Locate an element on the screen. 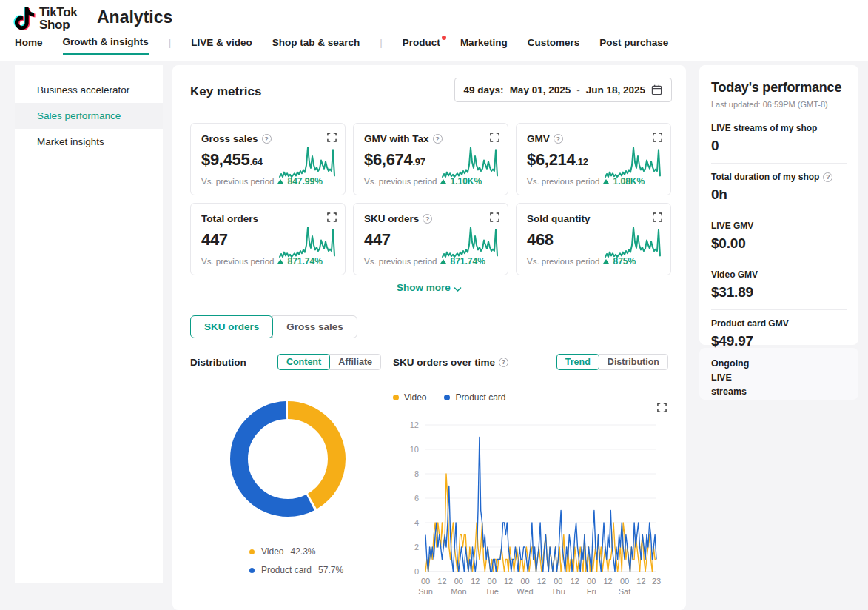 This screenshot has width=868, height=610. legend-item-product-card: Product card is located at coordinates (475, 398).